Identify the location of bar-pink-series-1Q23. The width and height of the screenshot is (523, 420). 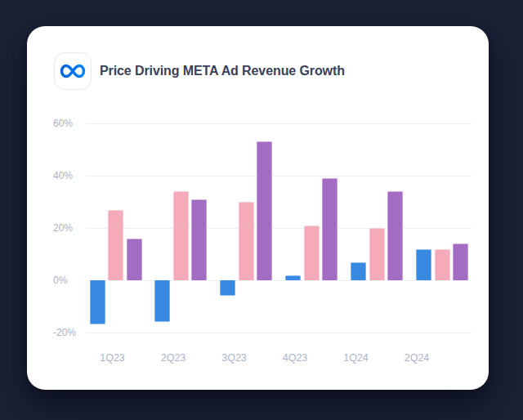
(116, 245).